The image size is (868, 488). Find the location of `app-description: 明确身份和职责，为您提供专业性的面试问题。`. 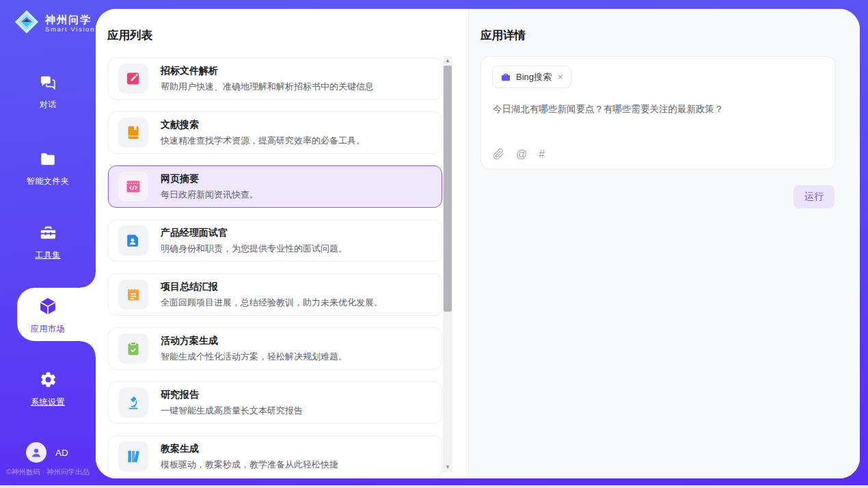

app-description: 明确身份和职责，为您提供专业性的面试问题。 is located at coordinates (254, 249).